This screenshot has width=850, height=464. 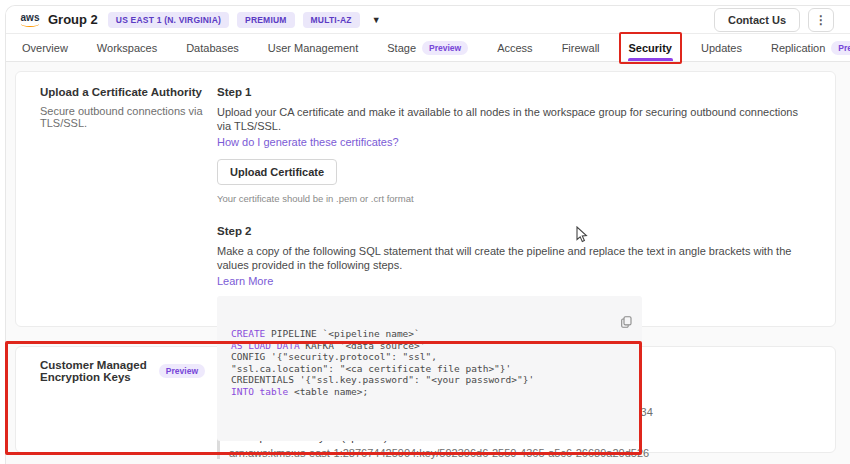 What do you see at coordinates (650, 60) in the screenshot?
I see `active-tab-underline` at bounding box center [650, 60].